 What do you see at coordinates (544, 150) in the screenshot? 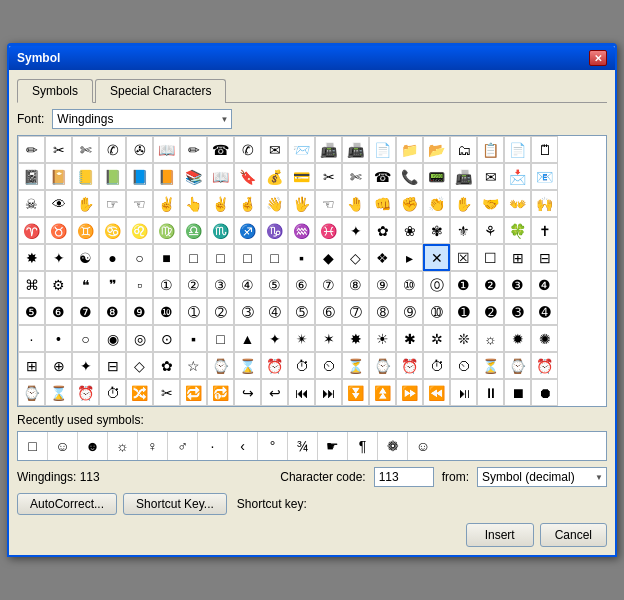
I see `symbol-cell: 🗒` at bounding box center [544, 150].